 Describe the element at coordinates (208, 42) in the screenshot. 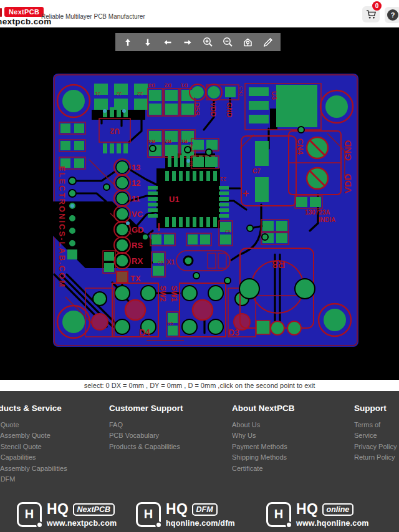

I see `zoom-in-button` at that location.